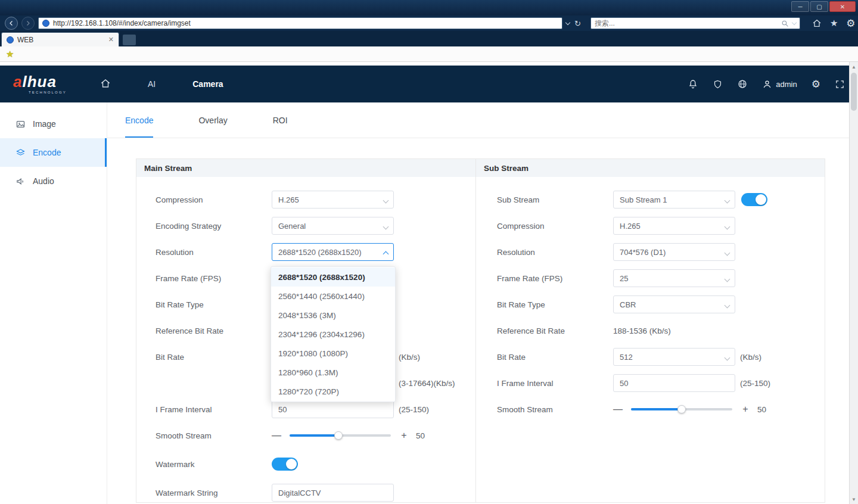 The image size is (858, 504). Describe the element at coordinates (333, 296) in the screenshot. I see `dropdown-option: 2560*1440 (2560x1440)` at that location.